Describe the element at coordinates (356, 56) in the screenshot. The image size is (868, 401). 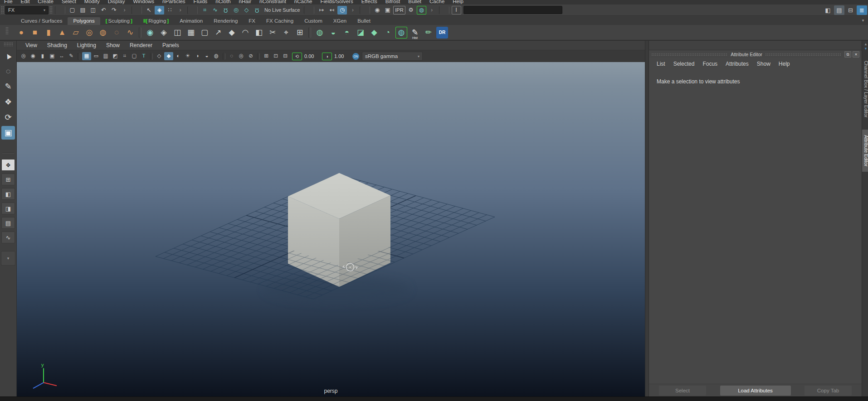
I see `color-management-on-icon: ON` at that location.